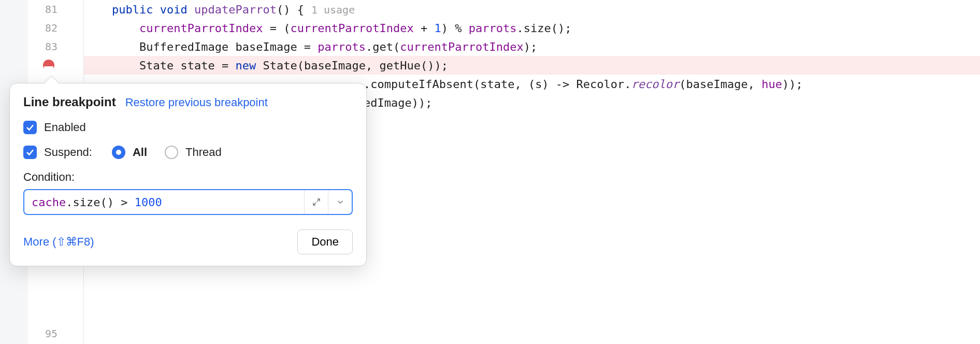 The height and width of the screenshot is (344, 980). What do you see at coordinates (188, 177) in the screenshot?
I see `condition-label: Condition:` at bounding box center [188, 177].